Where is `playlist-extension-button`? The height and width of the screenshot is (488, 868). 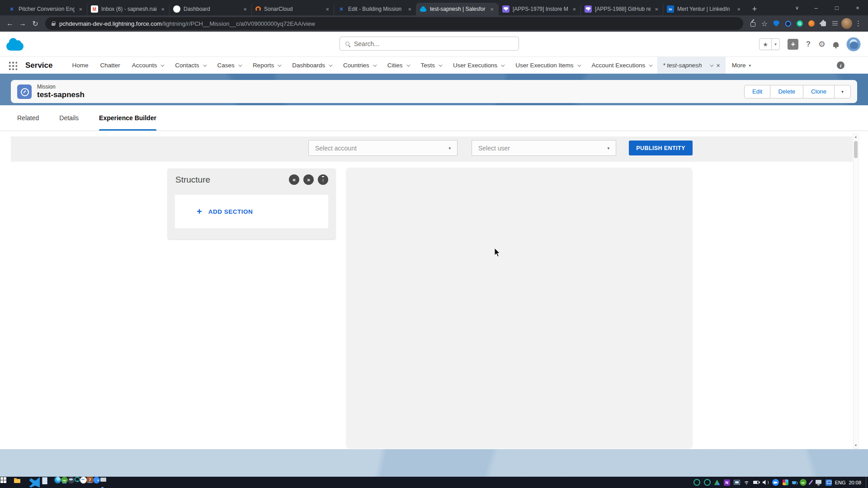 playlist-extension-button is located at coordinates (835, 23).